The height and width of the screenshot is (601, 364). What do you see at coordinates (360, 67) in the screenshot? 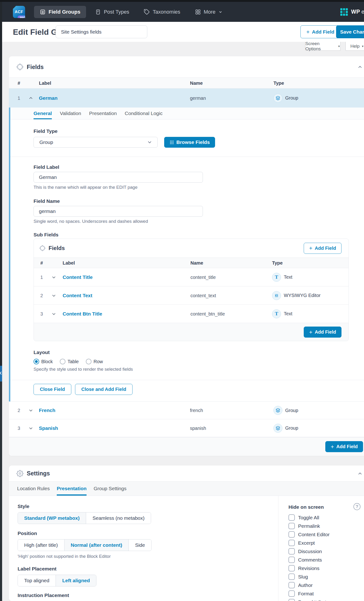
I see `collapse-fields-panel-icon` at bounding box center [360, 67].